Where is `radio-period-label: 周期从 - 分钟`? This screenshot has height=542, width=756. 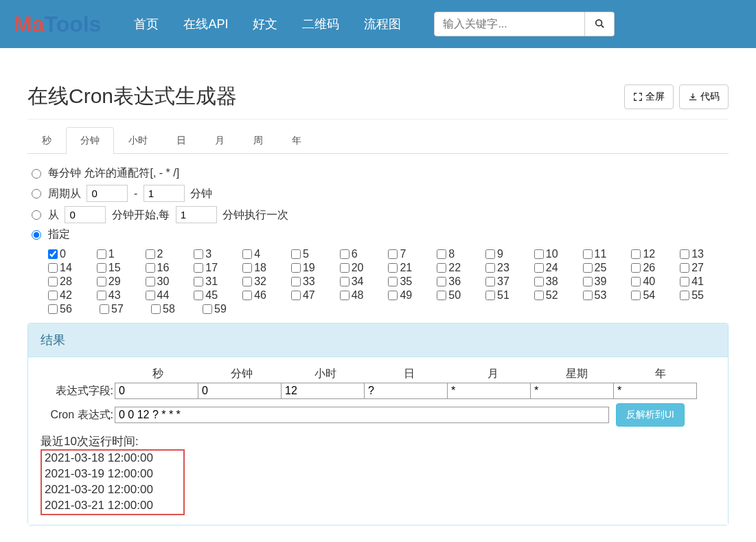
radio-period-label: 周期从 - 分钟 is located at coordinates (130, 194).